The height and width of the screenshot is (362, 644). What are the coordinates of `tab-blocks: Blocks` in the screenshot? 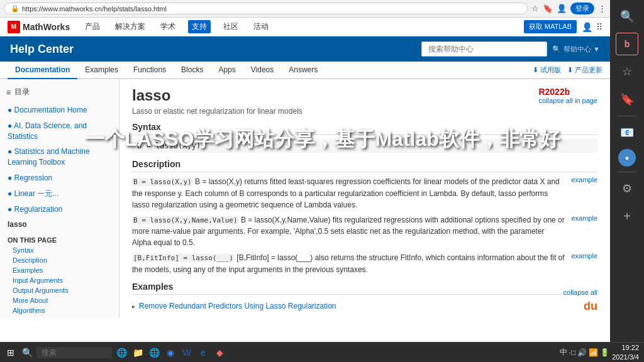 It's located at (192, 70).